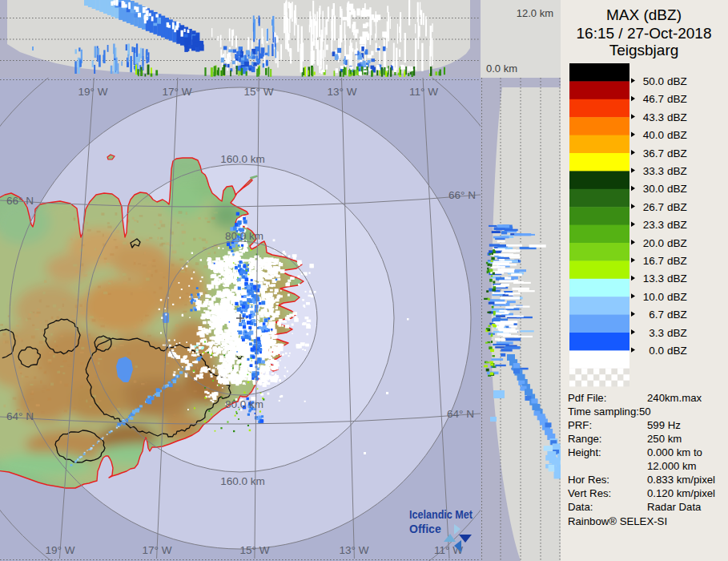 The image size is (728, 561). What do you see at coordinates (654, 207) in the screenshot?
I see `svg-text: 26.7` at bounding box center [654, 207].